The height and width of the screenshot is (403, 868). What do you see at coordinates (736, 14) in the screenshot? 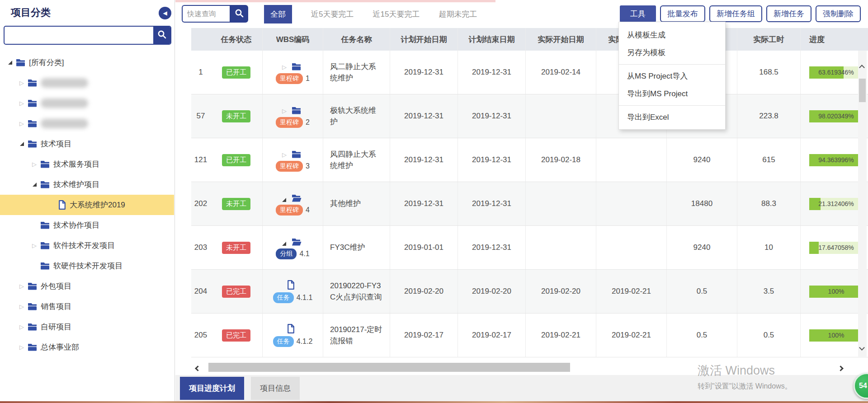
I see `add-task-group-button: 新增任务组` at bounding box center [736, 14].